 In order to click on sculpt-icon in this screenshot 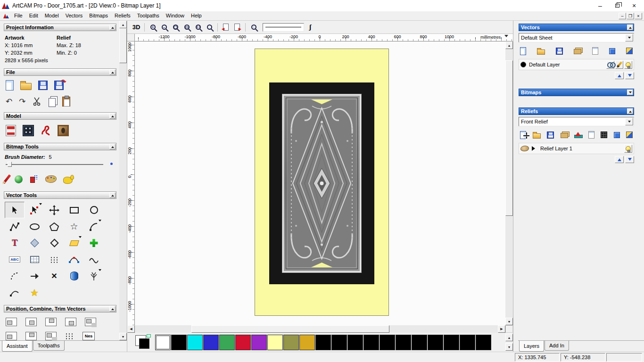, I will do `click(46, 131)`.